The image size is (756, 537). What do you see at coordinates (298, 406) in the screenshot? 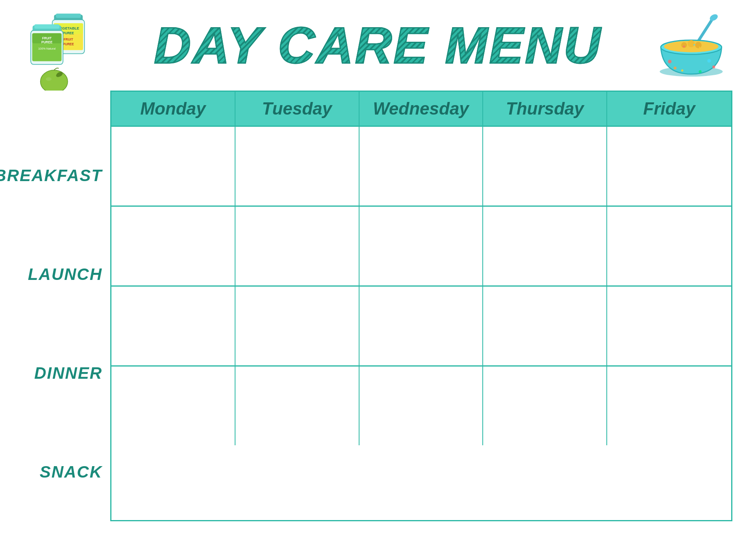
I see `snack-tuesday` at bounding box center [298, 406].